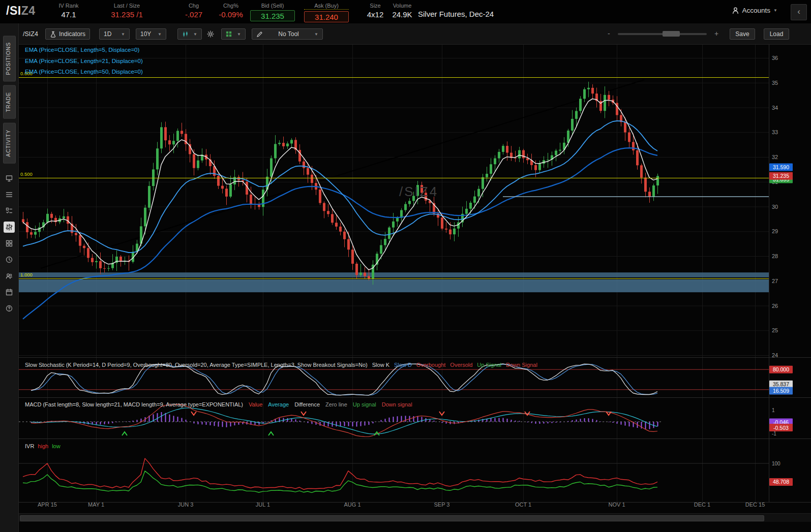 This screenshot has height=532, width=811. What do you see at coordinates (756, 505) in the screenshot?
I see `x-axis-label: DEC 15` at bounding box center [756, 505].